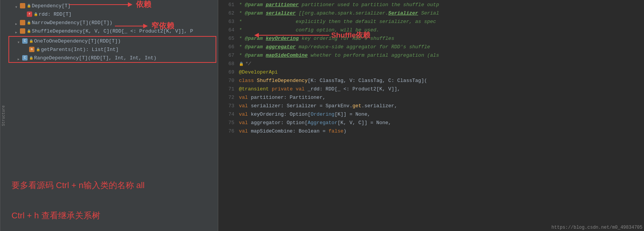 This screenshot has height=231, width=644. What do you see at coordinates (441, 47) in the screenshot?
I see `code-line-66: * @param aggregator map/reduce-side aggr…` at bounding box center [441, 47].